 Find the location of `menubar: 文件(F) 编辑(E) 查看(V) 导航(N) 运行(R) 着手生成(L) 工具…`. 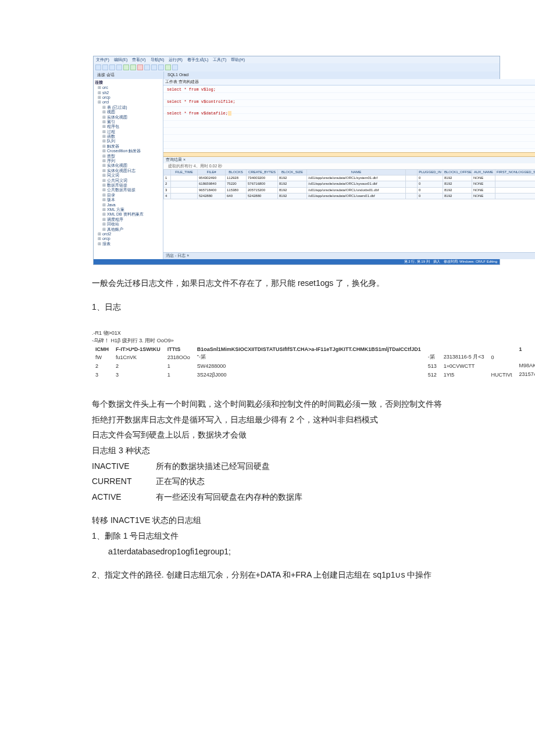

menubar: 文件(F) 编辑(E) 查看(V) 导航(N) 运行(R) 着手生成(L) 工具… is located at coordinates (297, 60).